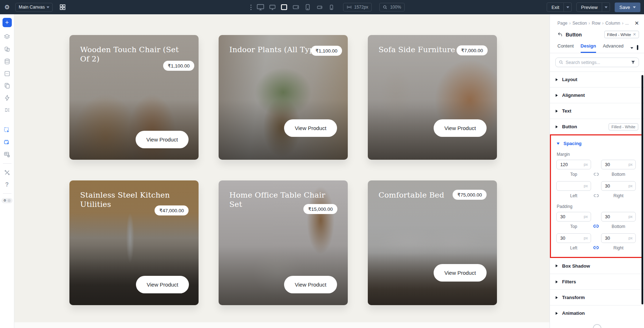  Describe the element at coordinates (637, 23) in the screenshot. I see `close-panel-icon: ✕` at that location.